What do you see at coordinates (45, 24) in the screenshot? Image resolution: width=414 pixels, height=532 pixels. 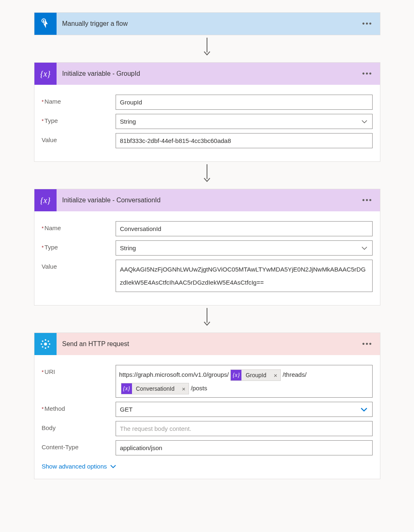 I see `trigger-icon` at bounding box center [45, 24].